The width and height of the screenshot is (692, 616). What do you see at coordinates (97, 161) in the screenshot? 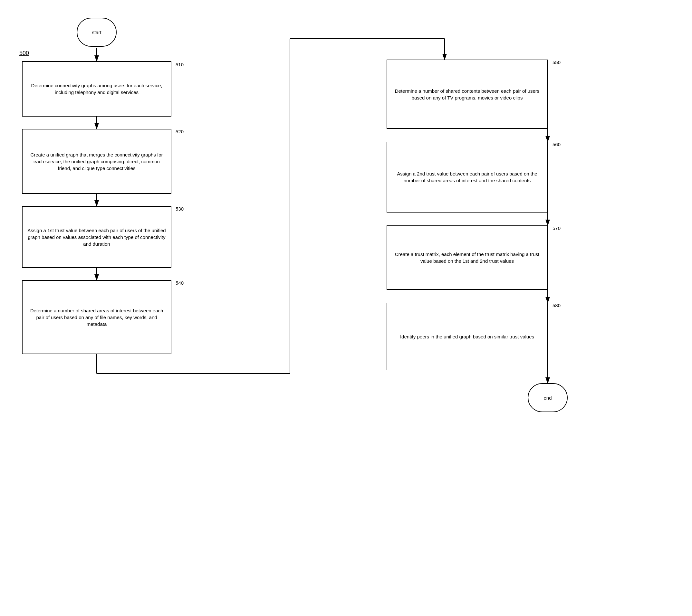
I see `box-520-text: Create a unified graph that merges the c…` at bounding box center [97, 161].